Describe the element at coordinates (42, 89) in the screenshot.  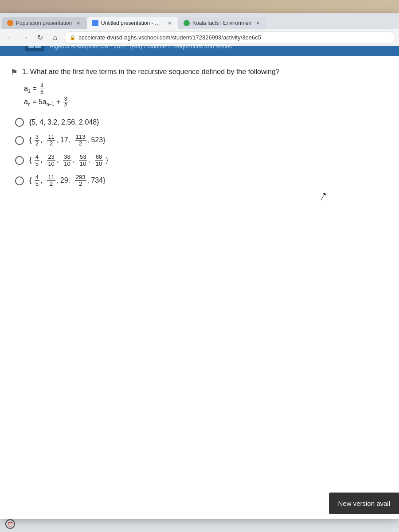
I see `fraction-4-5: 4 5` at that location.